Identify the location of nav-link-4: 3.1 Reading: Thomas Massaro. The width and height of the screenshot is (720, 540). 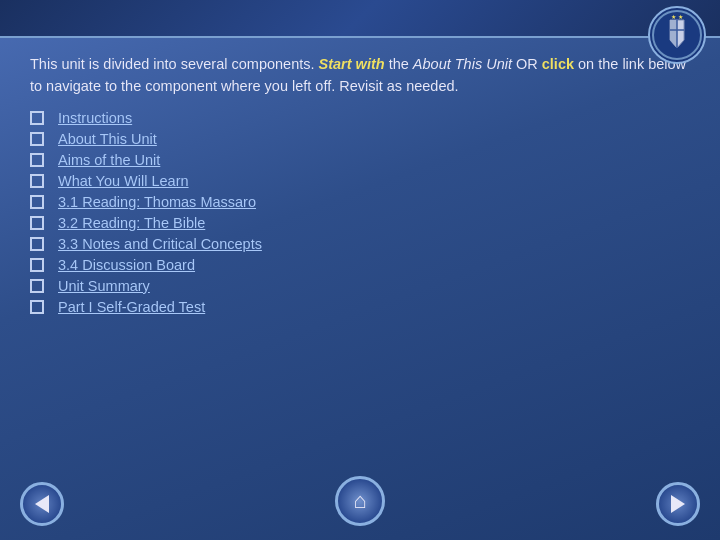
(157, 202).